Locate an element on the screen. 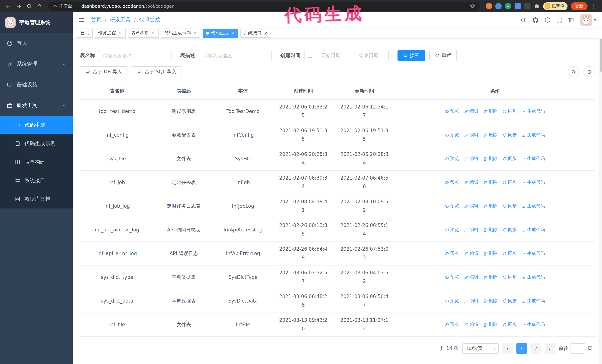 The image size is (602, 364). search-icon is located at coordinates (524, 20).